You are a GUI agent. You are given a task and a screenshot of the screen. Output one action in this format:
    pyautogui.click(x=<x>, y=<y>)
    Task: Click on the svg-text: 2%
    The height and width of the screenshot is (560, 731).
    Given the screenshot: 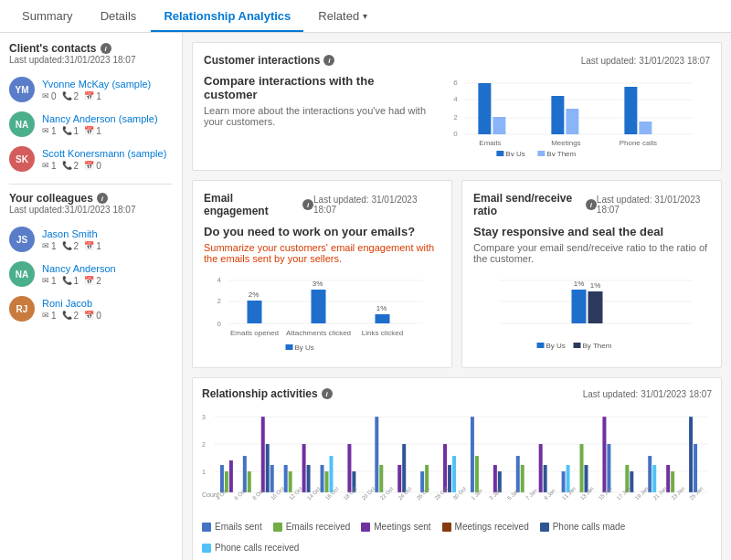 What is the action you would take?
    pyautogui.click(x=254, y=294)
    